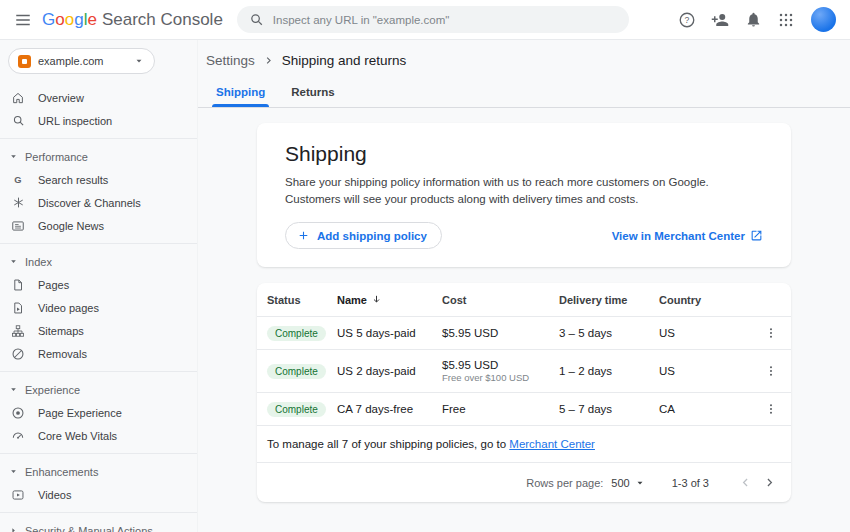 This screenshot has width=850, height=532. I want to click on status-badge: Complete, so click(296, 334).